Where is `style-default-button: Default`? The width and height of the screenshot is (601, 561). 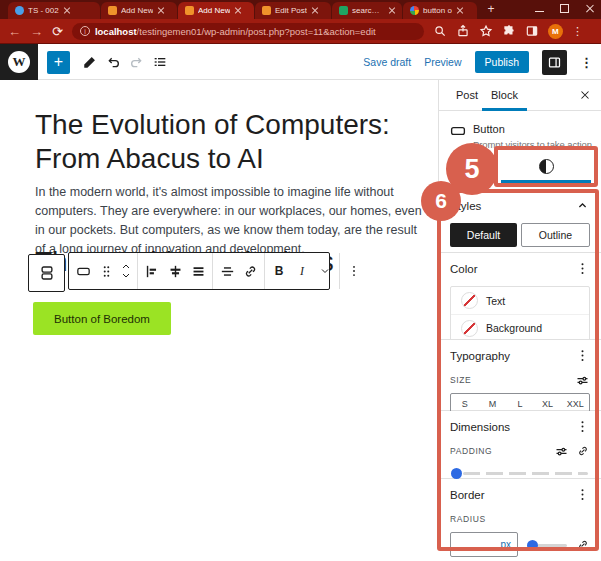 style-default-button: Default is located at coordinates (484, 235).